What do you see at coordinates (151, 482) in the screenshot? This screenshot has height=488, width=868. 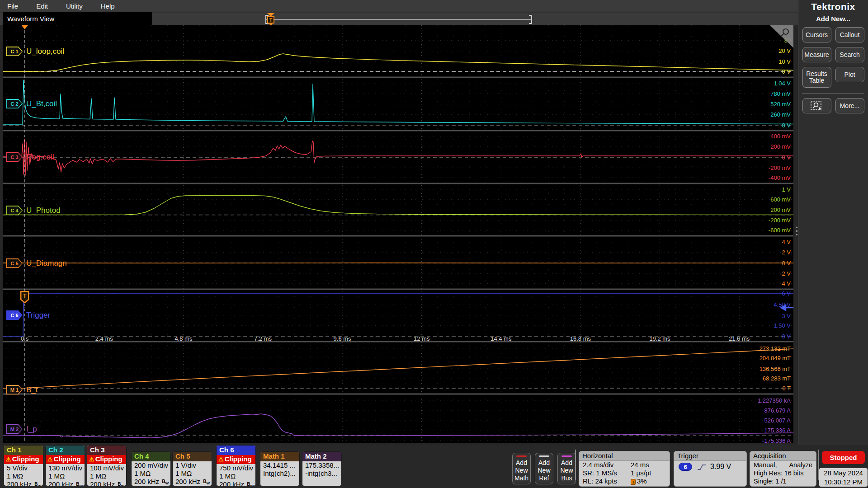 I see `badge-setting: 200 kHzBW` at bounding box center [151, 482].